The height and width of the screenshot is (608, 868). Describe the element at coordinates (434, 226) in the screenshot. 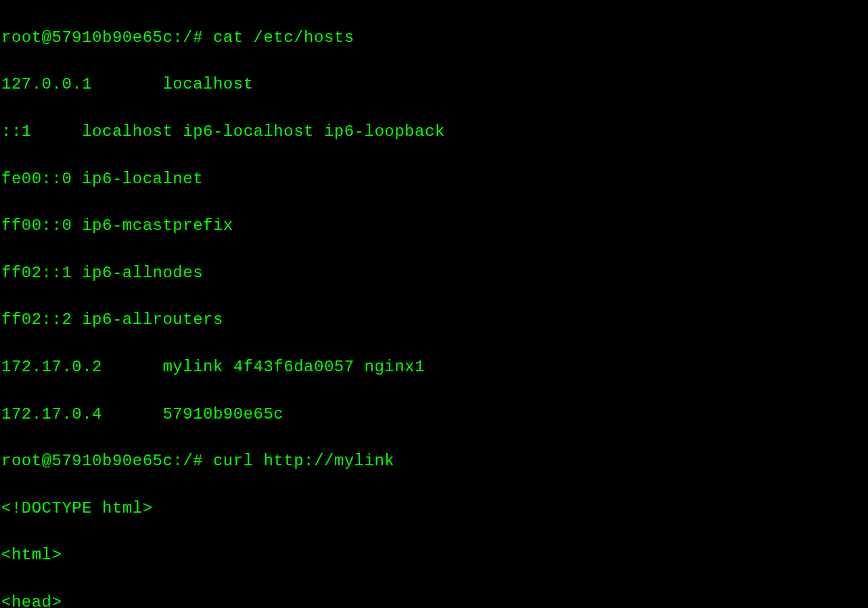

I see `terminal-line: ff00::0 ip6-mcastprefix` at that location.